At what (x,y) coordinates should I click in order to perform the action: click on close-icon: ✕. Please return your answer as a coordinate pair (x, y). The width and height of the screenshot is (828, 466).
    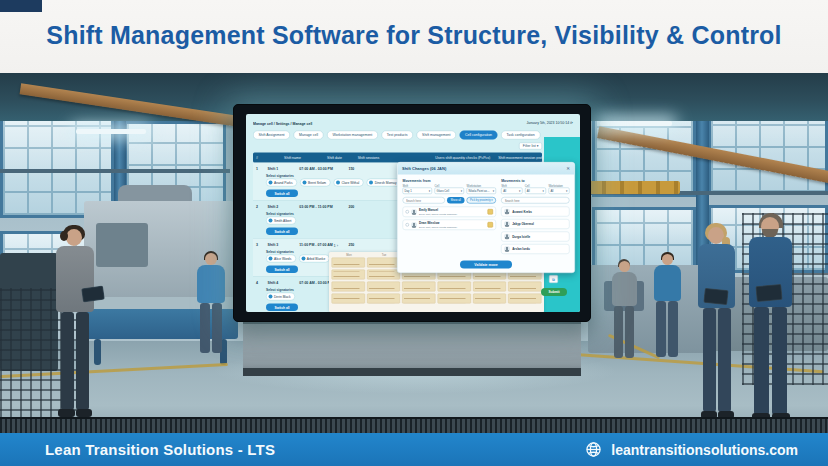
    Looking at the image, I should click on (568, 168).